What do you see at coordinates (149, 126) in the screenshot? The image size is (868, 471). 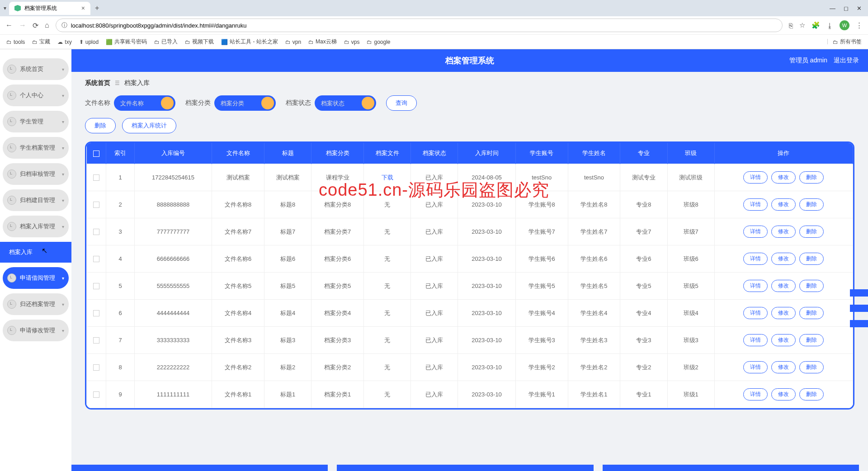 I see `stats-button: 档案入库统计` at bounding box center [149, 126].